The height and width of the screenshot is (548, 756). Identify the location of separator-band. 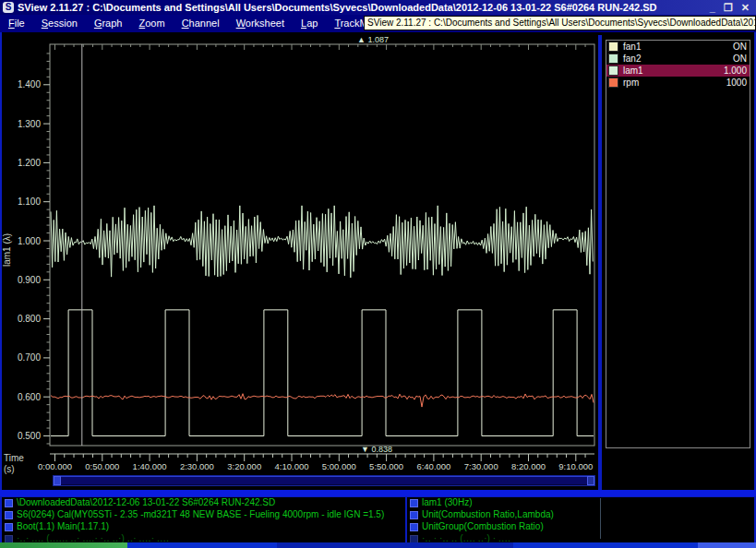
(378, 493).